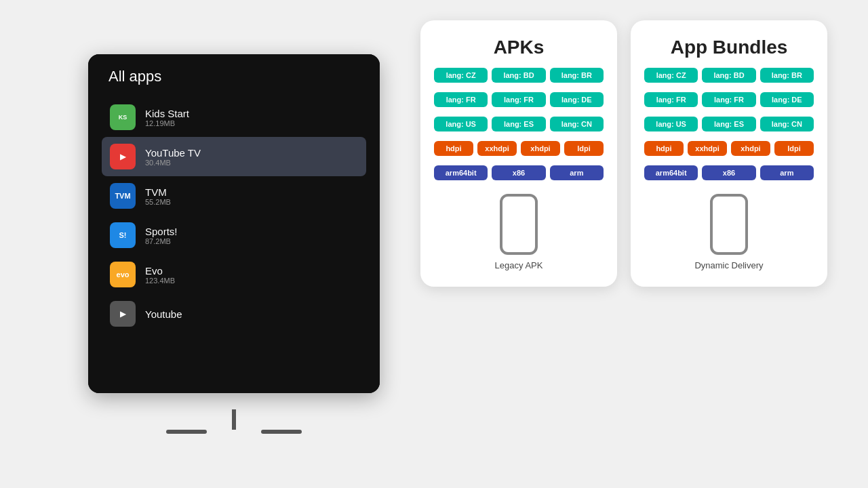 The image size is (868, 488). What do you see at coordinates (519, 224) in the screenshot?
I see `phone-shape` at bounding box center [519, 224].